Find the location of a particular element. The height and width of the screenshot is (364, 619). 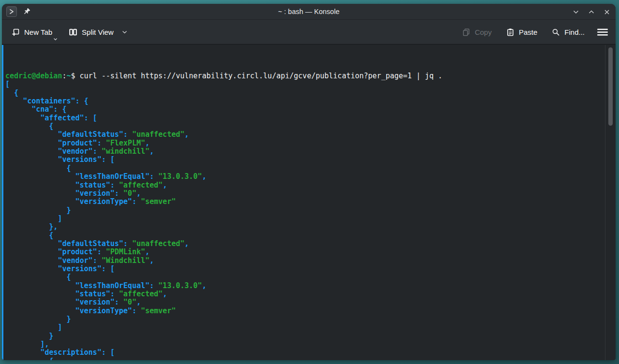

menu-caret-icon is located at coordinates (55, 39).